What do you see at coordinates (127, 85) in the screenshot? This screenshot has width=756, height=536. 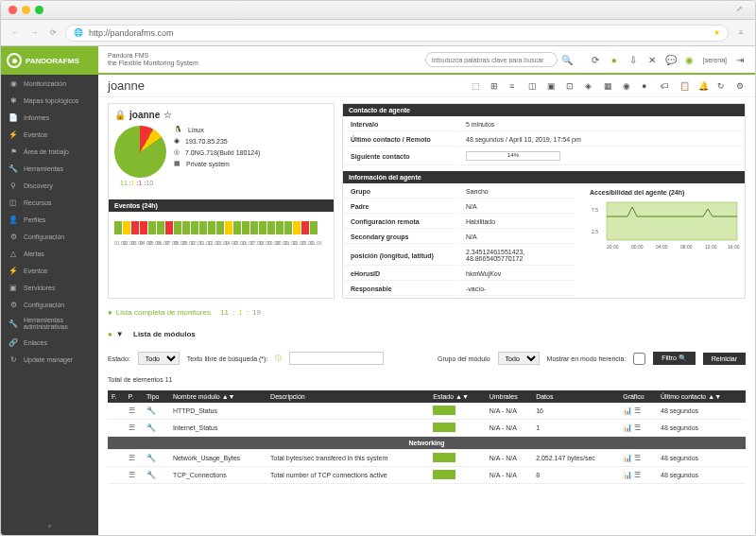 I see `page-title: joanne` at bounding box center [127, 85].